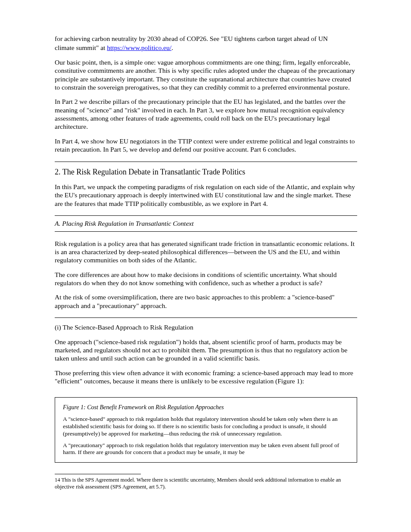 The image size is (411, 532). What do you see at coordinates (206, 47) in the screenshot?
I see `body-text: climate summit" at https://www.politico.…` at bounding box center [206, 47].